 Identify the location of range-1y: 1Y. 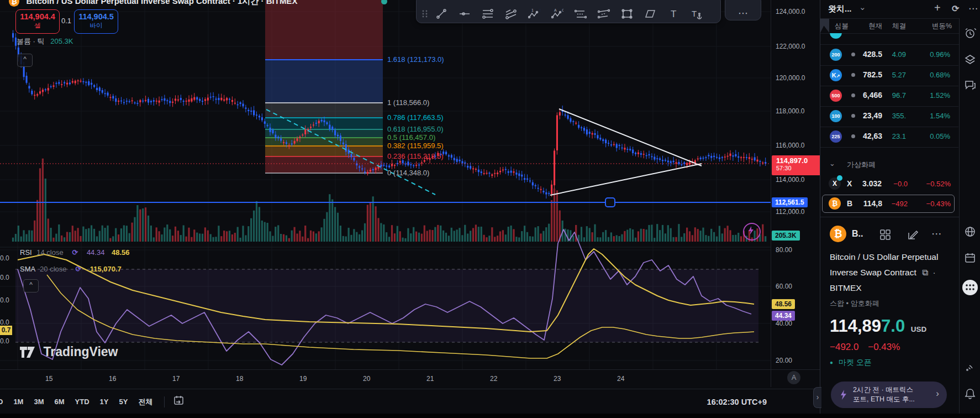
(104, 401).